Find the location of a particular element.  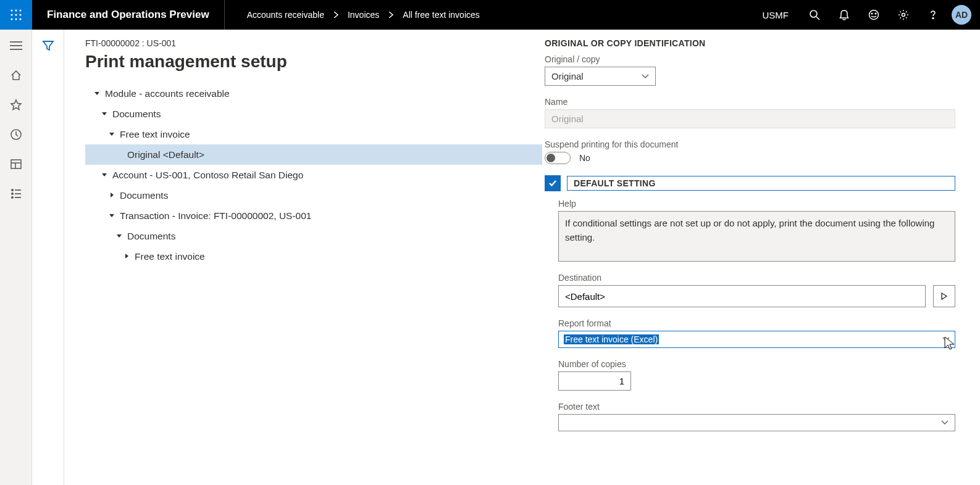

toggle-value: No is located at coordinates (585, 158).